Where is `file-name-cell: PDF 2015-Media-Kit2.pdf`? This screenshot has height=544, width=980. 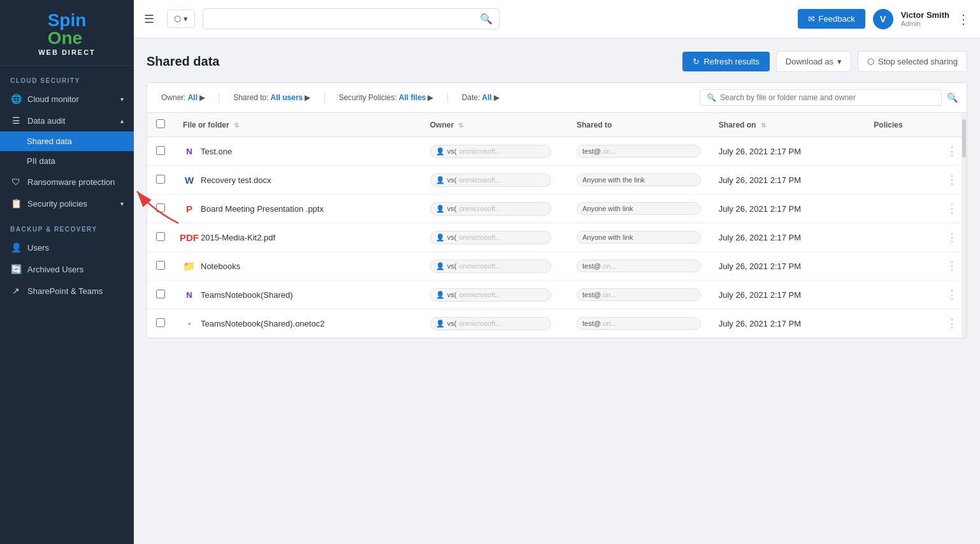 file-name-cell: PDF 2015-Media-Kit2.pdf is located at coordinates (298, 237).